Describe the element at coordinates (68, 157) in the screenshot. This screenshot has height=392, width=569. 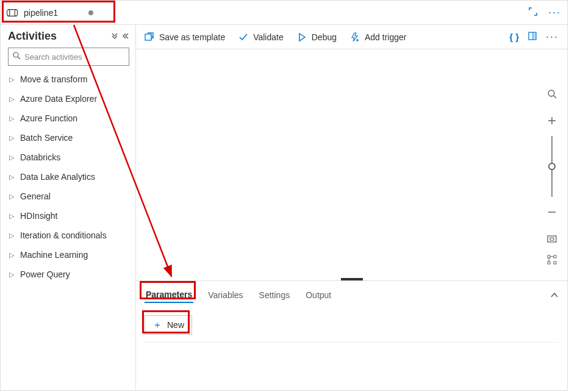
I see `activity-category: ▷Databricks` at that location.